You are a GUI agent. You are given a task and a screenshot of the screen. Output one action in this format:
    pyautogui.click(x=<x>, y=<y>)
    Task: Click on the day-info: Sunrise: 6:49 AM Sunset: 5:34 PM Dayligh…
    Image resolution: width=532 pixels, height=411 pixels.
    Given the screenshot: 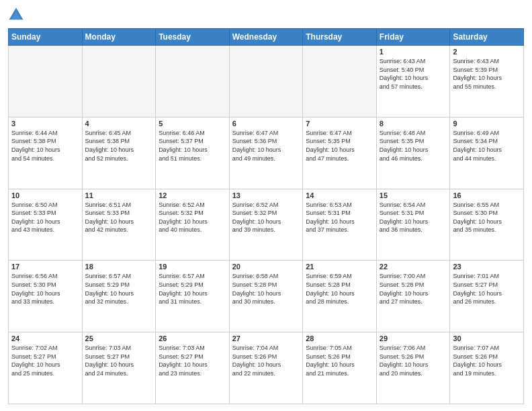 What is the action you would take?
    pyautogui.click(x=486, y=146)
    